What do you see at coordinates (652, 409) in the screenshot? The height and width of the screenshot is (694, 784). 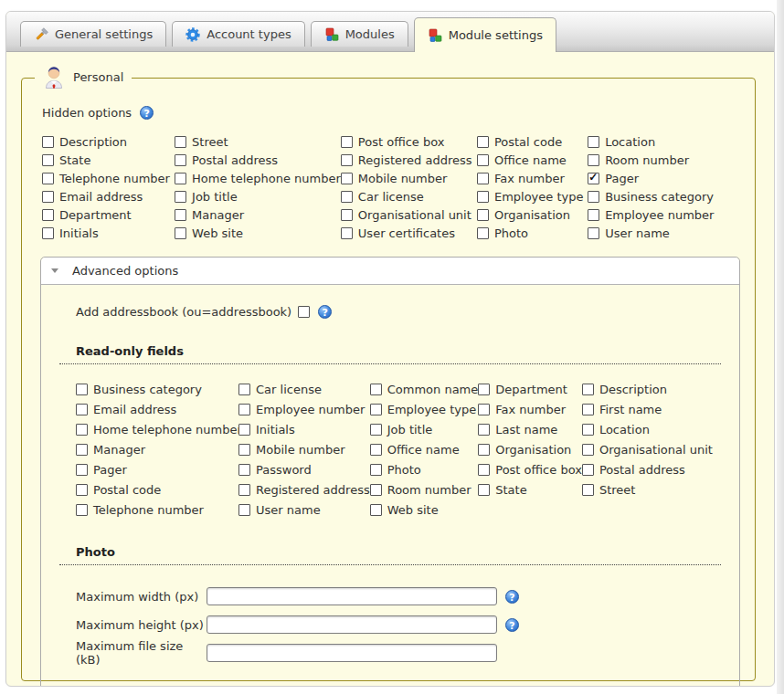 I see `checkbox-option: First name` at bounding box center [652, 409].